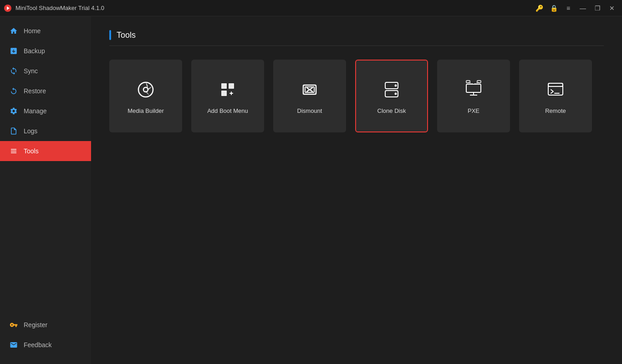  What do you see at coordinates (46, 151) in the screenshot?
I see `sidebar-item-tools: Tools` at bounding box center [46, 151].